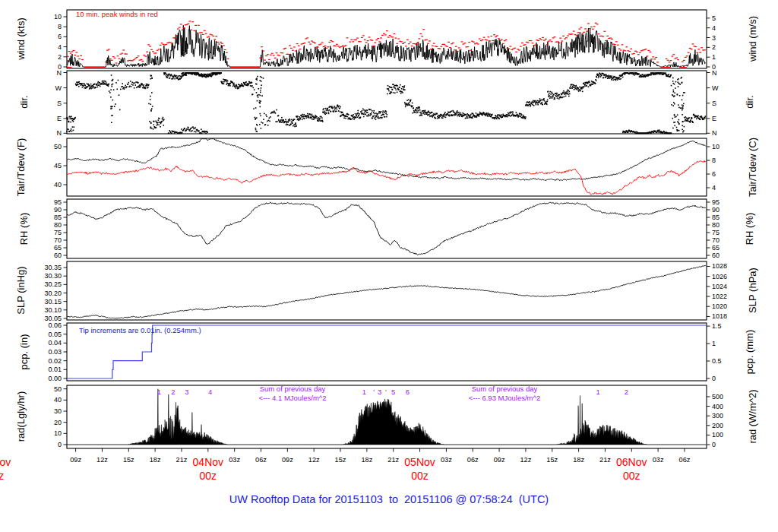  Describe the element at coordinates (752, 167) in the screenshot. I see `axis-title-tair-right: Tair/Tdew (C)` at that location.